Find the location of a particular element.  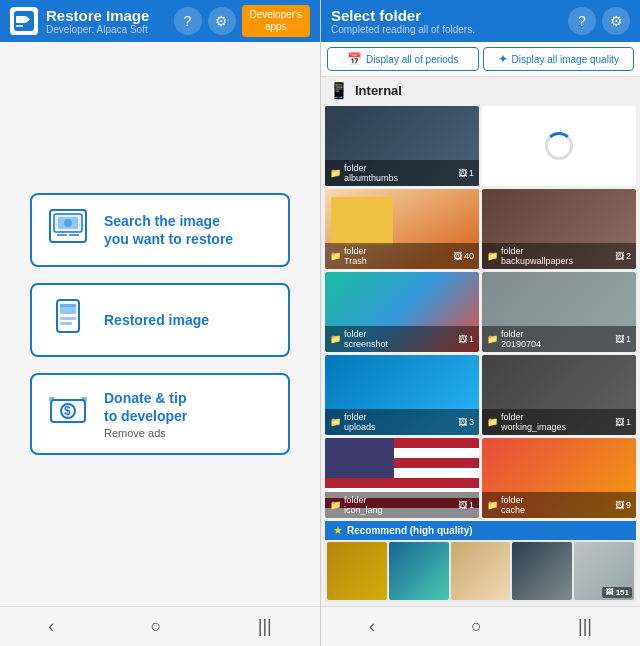

home-button: ○ is located at coordinates (156, 626).